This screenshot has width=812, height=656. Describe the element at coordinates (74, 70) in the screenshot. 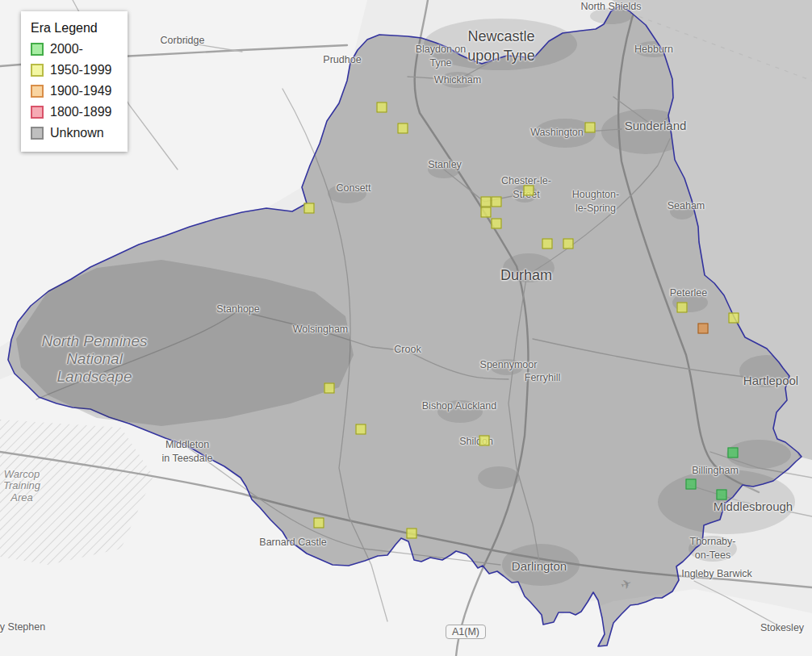

I see `legend-item: 1950-1999` at that location.